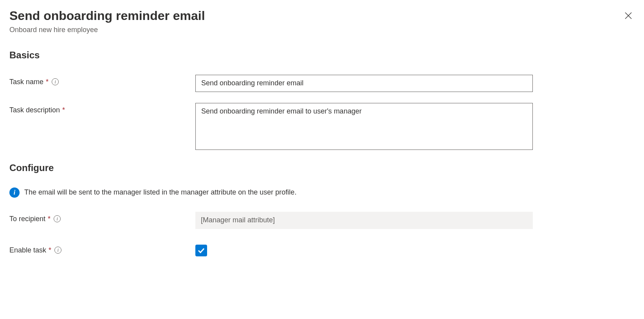 The image size is (644, 319). What do you see at coordinates (628, 16) in the screenshot?
I see `close-button` at bounding box center [628, 16].